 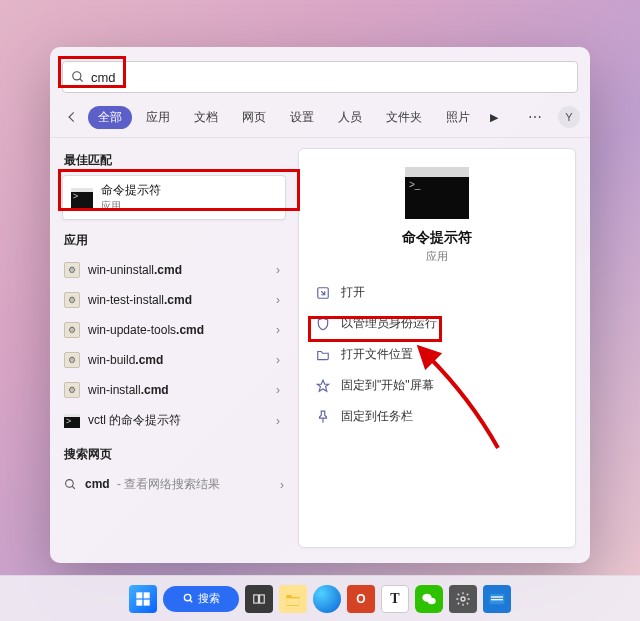 I want to click on best-match-sub: 应用, so click(x=131, y=206).